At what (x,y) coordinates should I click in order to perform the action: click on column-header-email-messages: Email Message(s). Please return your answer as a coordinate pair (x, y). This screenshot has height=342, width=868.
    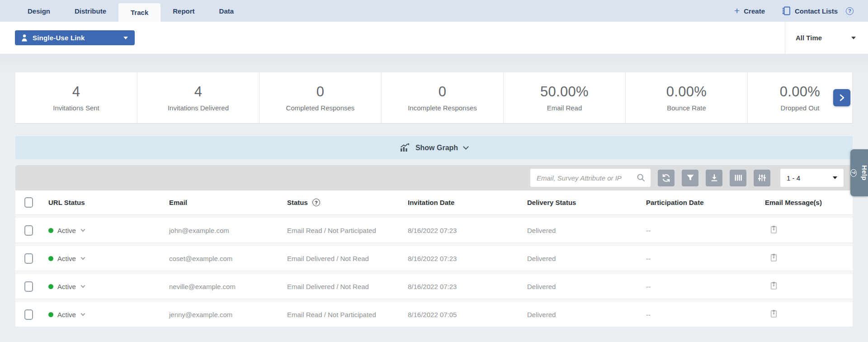
    Looking at the image, I should click on (809, 203).